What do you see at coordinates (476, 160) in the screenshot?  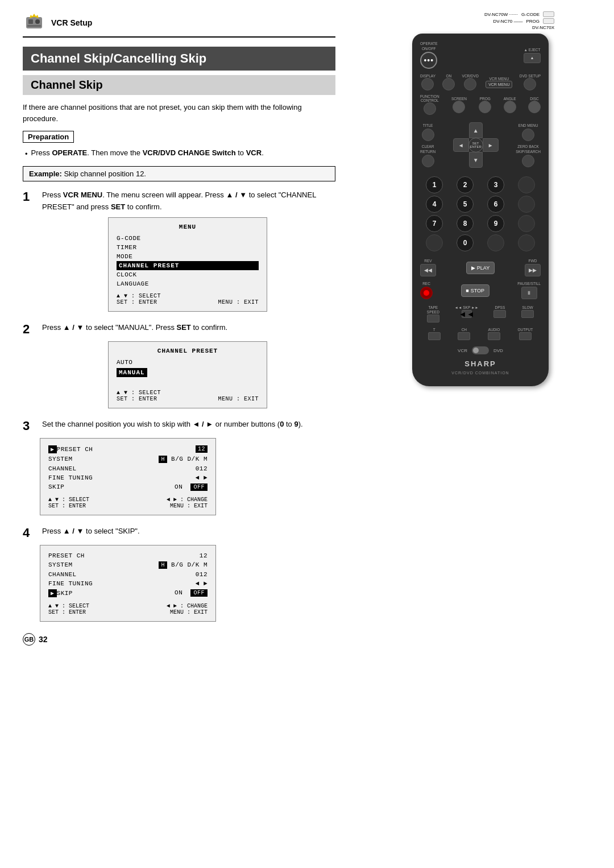 I see `dpad-down-button: ▼` at bounding box center [476, 160].